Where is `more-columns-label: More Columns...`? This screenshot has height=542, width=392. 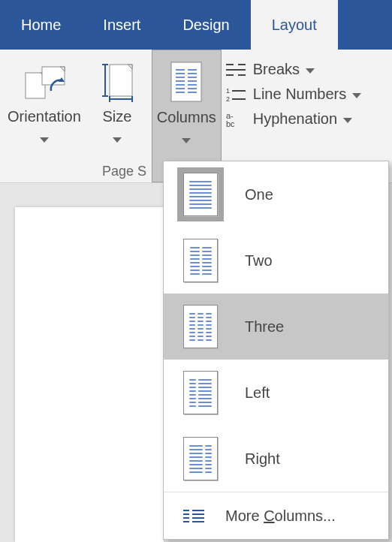
more-columns-label: More Columns... is located at coordinates (281, 516).